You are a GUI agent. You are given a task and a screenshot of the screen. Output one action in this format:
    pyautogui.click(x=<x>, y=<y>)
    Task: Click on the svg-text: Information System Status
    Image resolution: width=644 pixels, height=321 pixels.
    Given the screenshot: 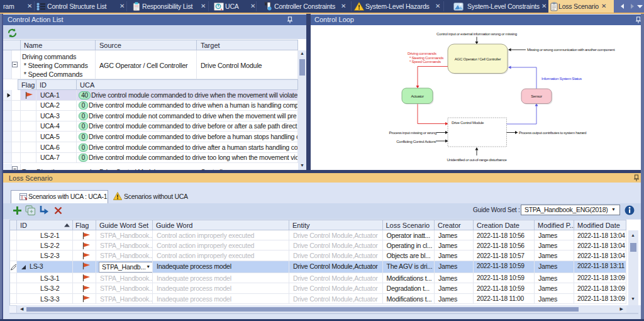 What is the action you would take?
    pyautogui.click(x=562, y=78)
    